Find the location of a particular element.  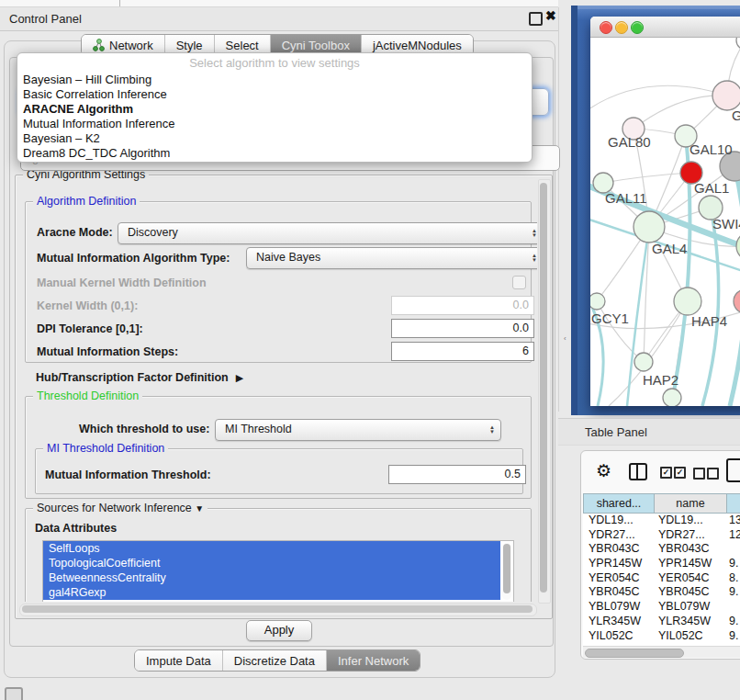

table-row: YIL052CYIL052C9. is located at coordinates (661, 637).